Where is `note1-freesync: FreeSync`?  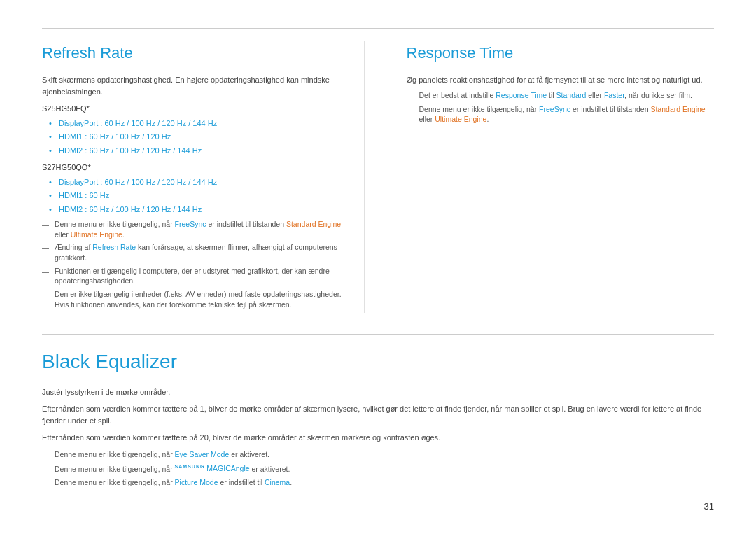
note1-freesync: FreeSync is located at coordinates (190, 224).